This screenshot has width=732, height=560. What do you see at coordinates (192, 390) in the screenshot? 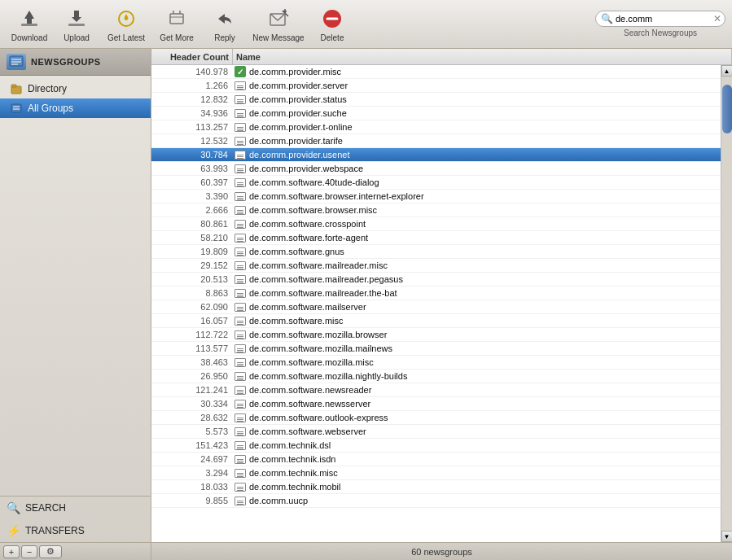
I see `cell-count: 121.241` at bounding box center [192, 390].